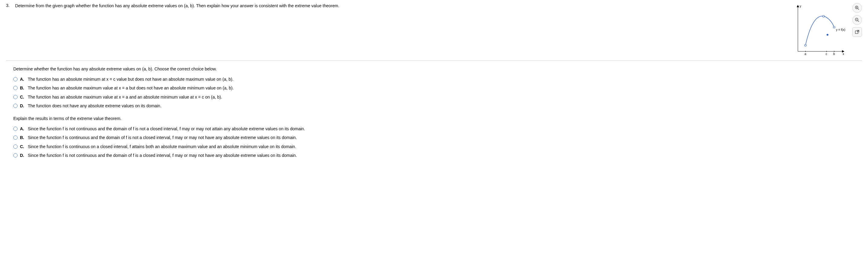 The width and height of the screenshot is (868, 266). Describe the element at coordinates (437, 119) in the screenshot. I see `part-2-prompt: Explain the results in terms of the extr…` at that location.